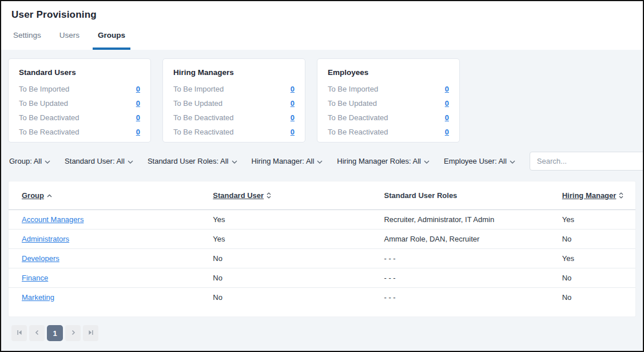  Describe the element at coordinates (234, 101) in the screenshot. I see `hiring-managers-card: Hiring Managers To Be Imported 0 To Be U…` at that location.